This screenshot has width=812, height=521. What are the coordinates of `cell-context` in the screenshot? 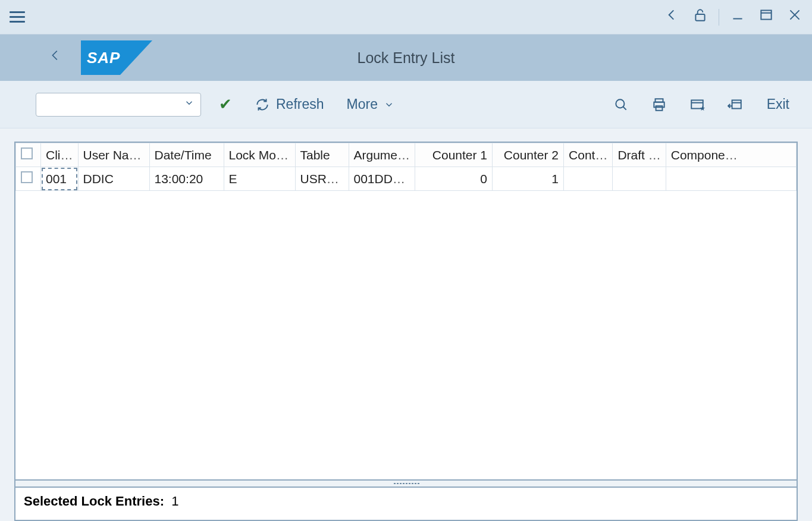 It's located at (588, 179).